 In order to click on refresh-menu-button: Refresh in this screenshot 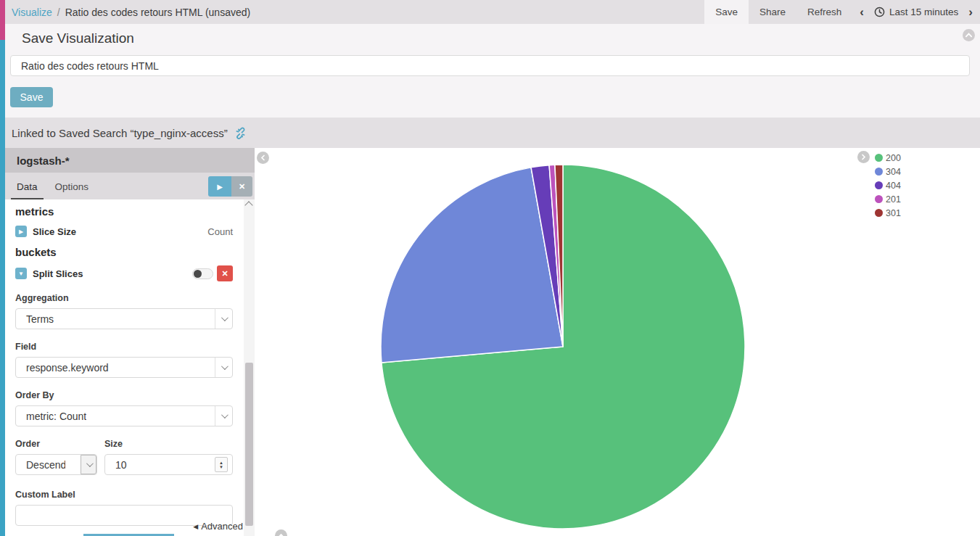, I will do `click(824, 12)`.